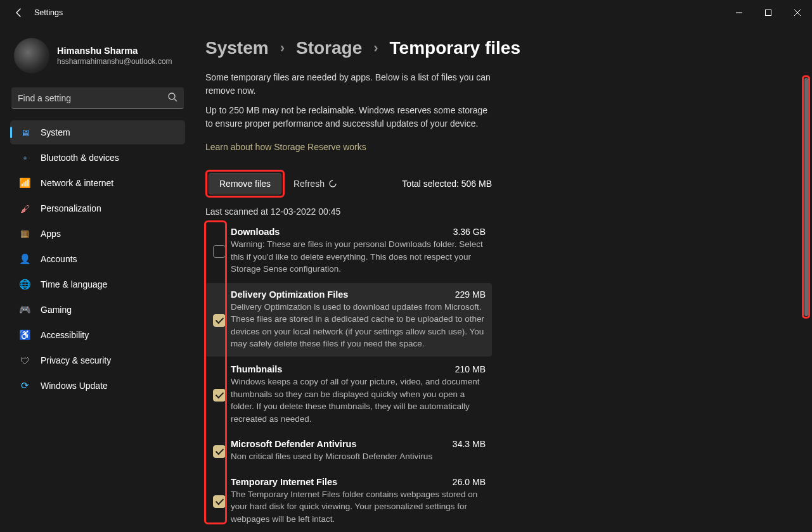 The height and width of the screenshot is (532, 812). Describe the element at coordinates (469, 482) in the screenshot. I see `file-size: 26.0 MB` at that location.